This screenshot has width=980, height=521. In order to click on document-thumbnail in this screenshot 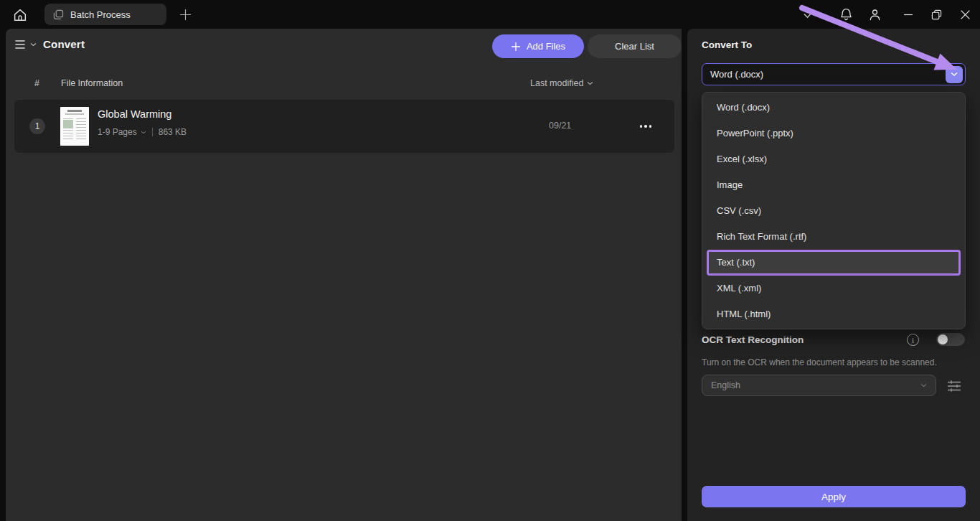, I will do `click(75, 126)`.